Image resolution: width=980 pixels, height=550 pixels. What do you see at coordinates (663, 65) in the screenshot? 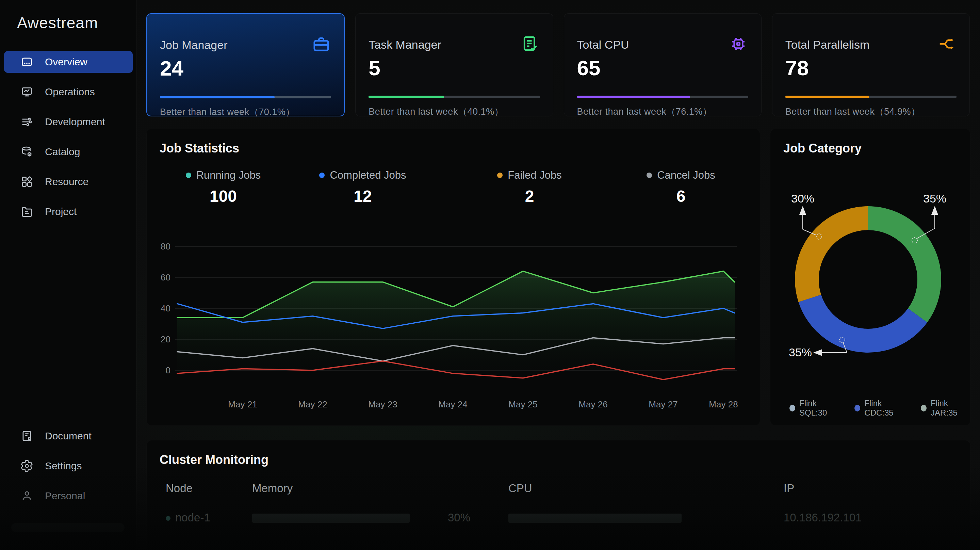
I see `card-total-cpu: Total CPU 65 Better than last week（76.1%…` at bounding box center [663, 65].